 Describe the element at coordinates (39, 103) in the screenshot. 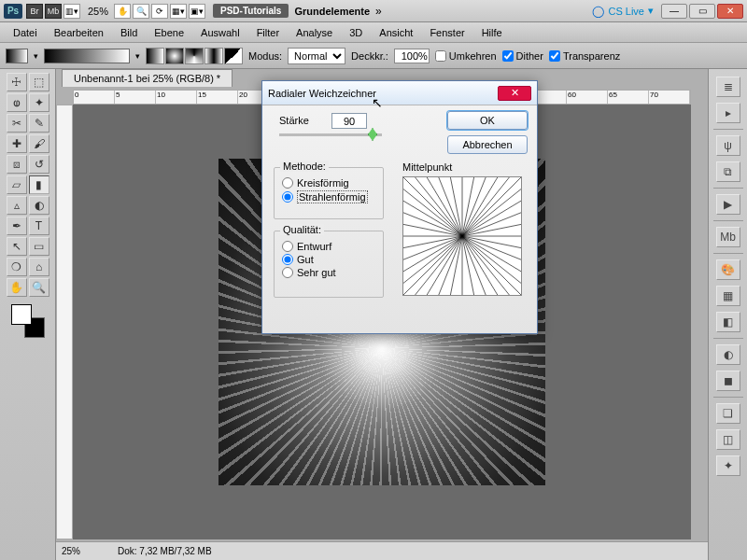

I see `magic-wand-tool: ✦` at that location.